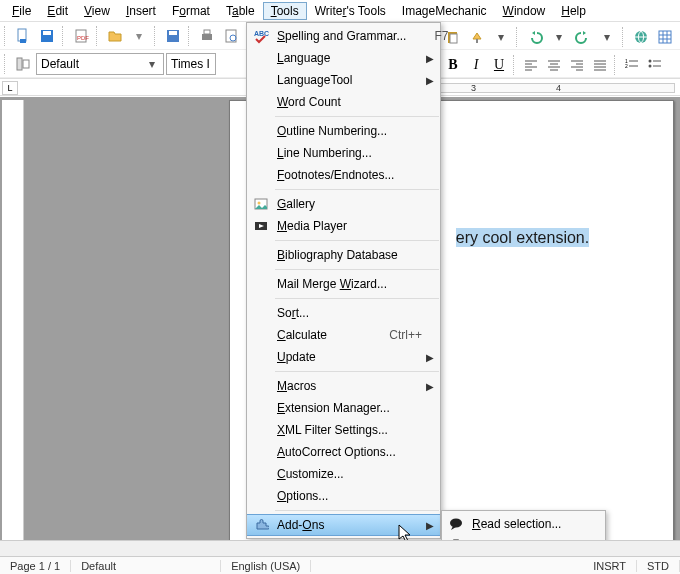  Describe the element at coordinates (476, 65) in the screenshot. I see `italic-button: I` at that location.